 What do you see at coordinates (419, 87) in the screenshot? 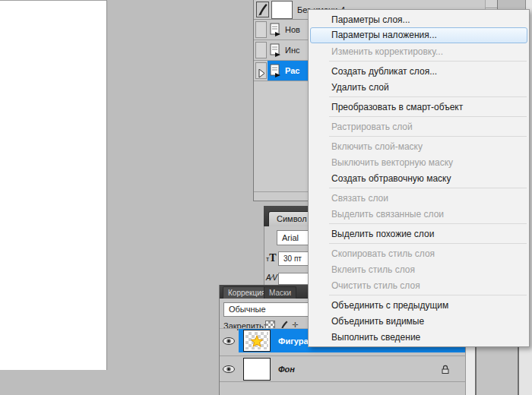
I see `menu-item-delete-layer: Удалить слой` at bounding box center [419, 87].